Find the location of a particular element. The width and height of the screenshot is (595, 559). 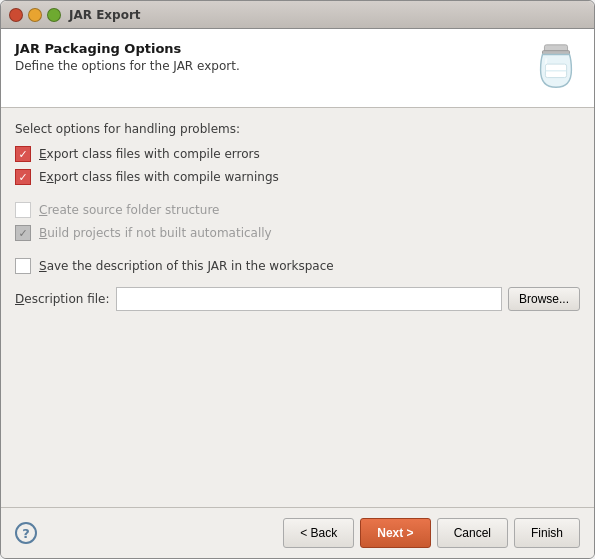

finish-button: Finish is located at coordinates (547, 533).